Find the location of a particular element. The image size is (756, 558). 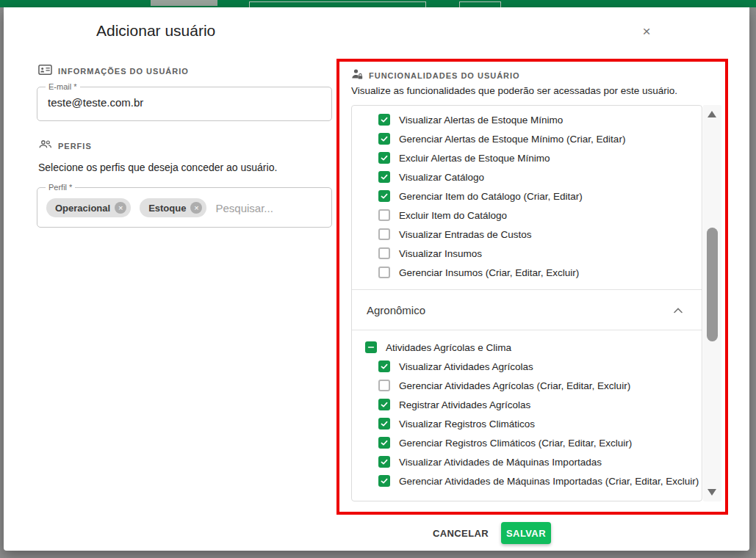

feature-label: Gerenciar Atividades de Máquinas Importa… is located at coordinates (549, 482).